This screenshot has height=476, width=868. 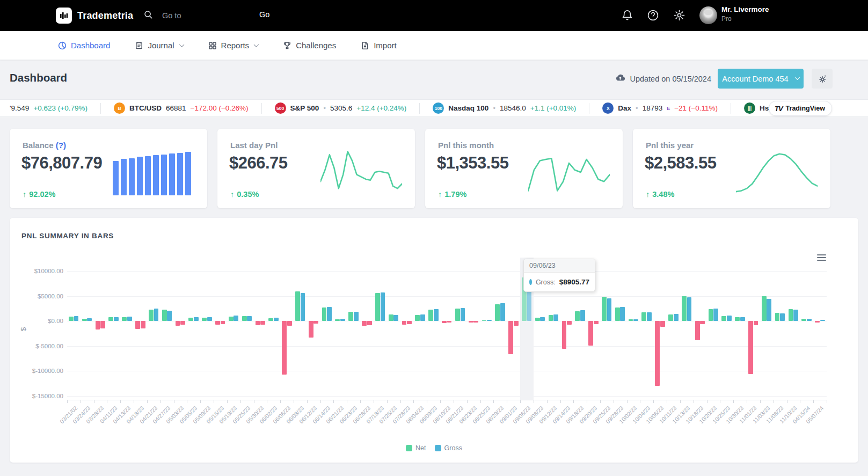 I want to click on stat-card-last-day-pnl: Last day Pnl$266.75↑0.35%, so click(x=316, y=169).